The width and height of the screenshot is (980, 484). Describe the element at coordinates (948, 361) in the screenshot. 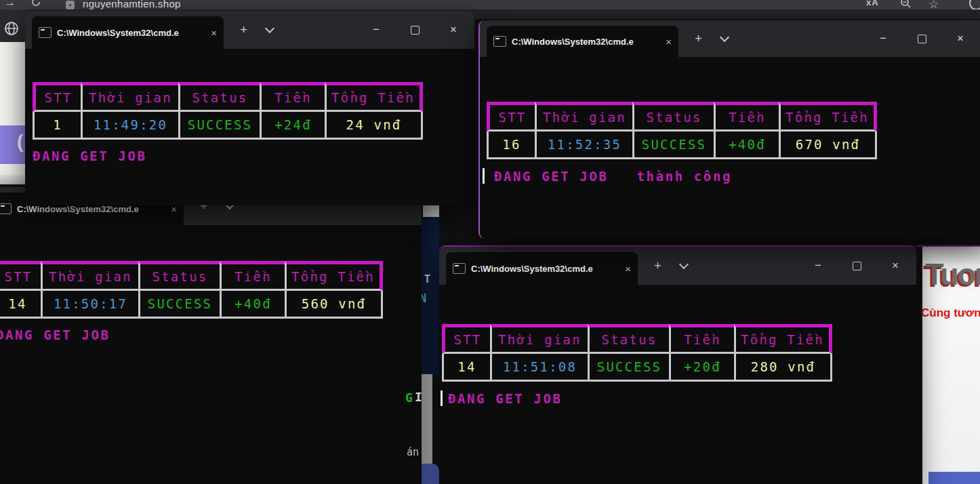

I see `webpage-right-strip: Tuon Cùng tươn` at that location.